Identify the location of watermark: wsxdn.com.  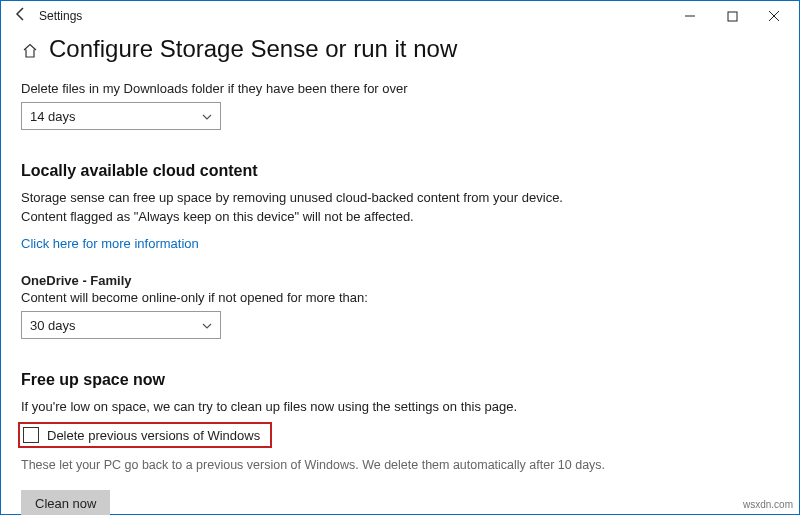
(768, 504).